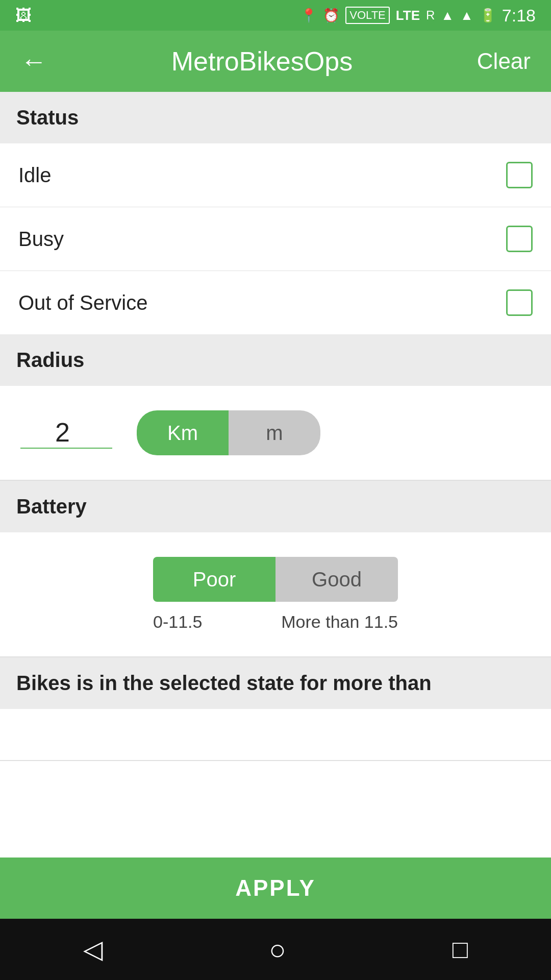  Describe the element at coordinates (460, 949) in the screenshot. I see `nav-recent-icon: □` at that location.